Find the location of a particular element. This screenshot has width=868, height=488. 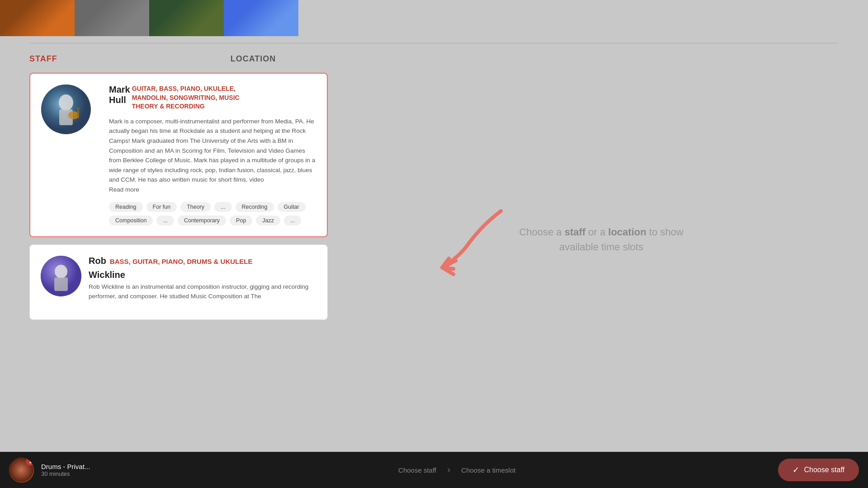

cta-text: Choose a staff or a location to show ava… is located at coordinates (601, 239).